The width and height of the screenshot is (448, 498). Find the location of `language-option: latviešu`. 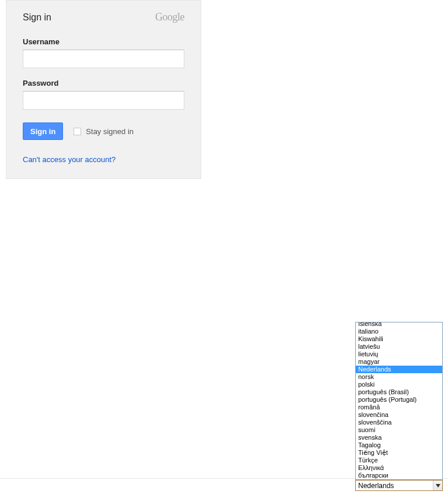

language-option: latviešu is located at coordinates (399, 346).